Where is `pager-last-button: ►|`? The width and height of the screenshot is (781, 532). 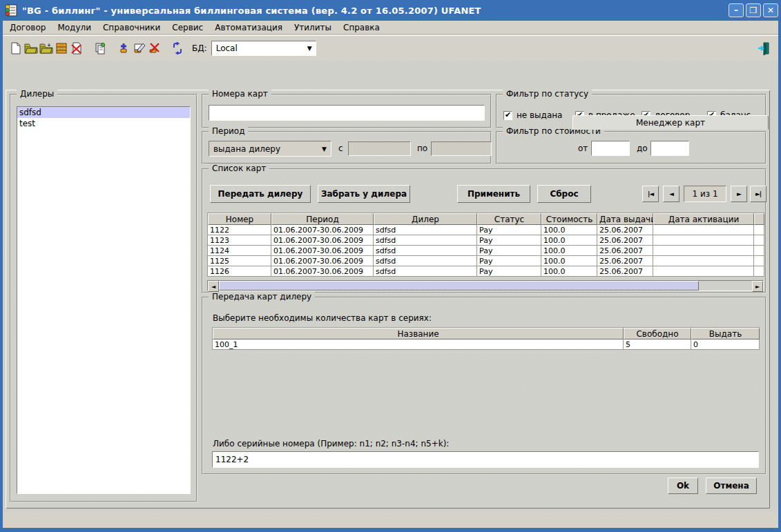
pager-last-button: ►| is located at coordinates (758, 194).